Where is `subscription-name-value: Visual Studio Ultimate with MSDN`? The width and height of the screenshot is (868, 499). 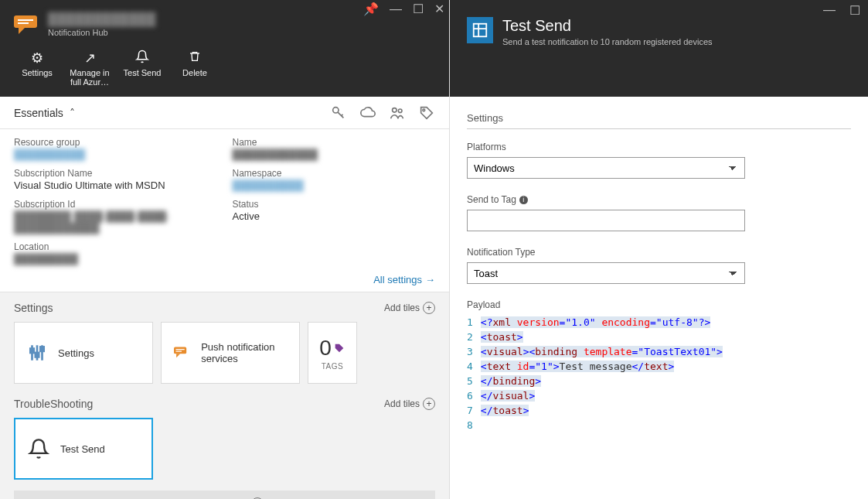
subscription-name-value: Visual Studio Ultimate with MSDN is located at coordinates (116, 186).